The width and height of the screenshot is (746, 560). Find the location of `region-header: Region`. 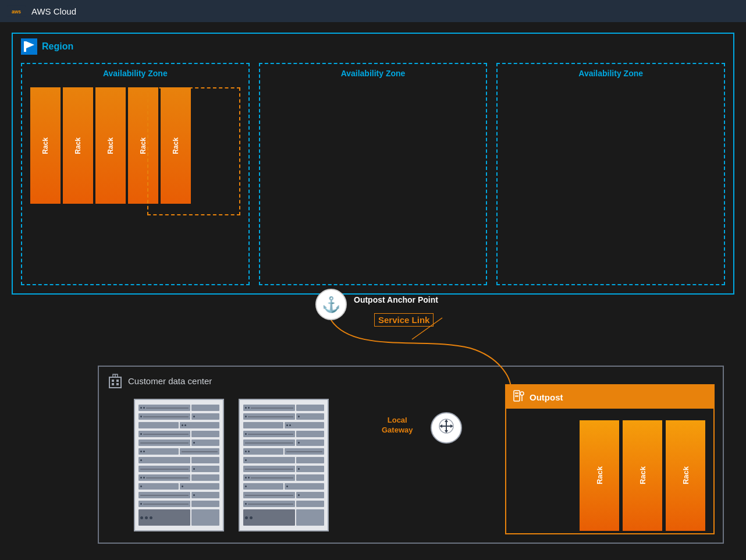

region-header: Region is located at coordinates (47, 47).